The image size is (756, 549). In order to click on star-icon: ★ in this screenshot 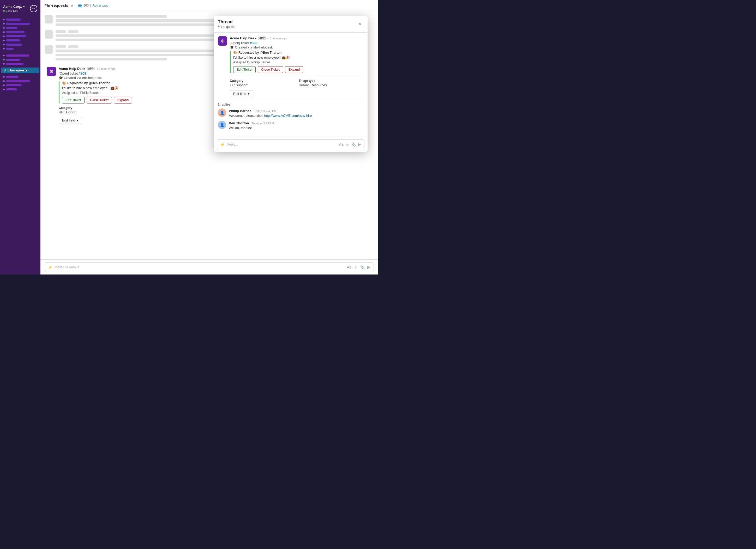, I will do `click(72, 5)`.